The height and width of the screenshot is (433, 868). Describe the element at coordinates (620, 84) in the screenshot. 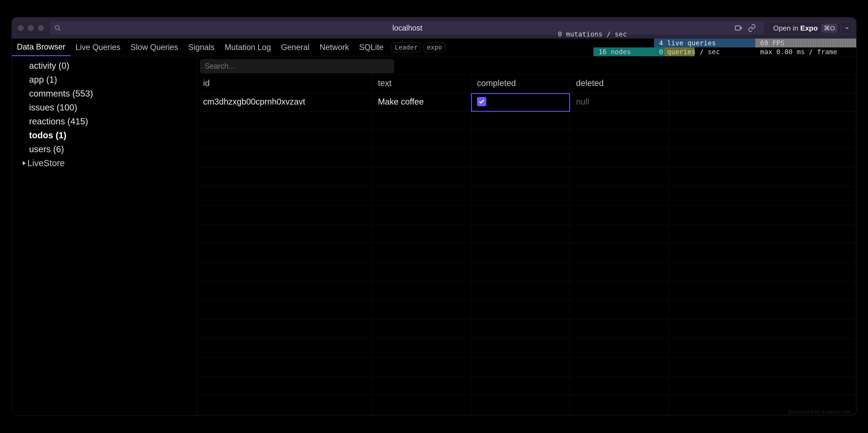

I see `column-header-deleted: deleted` at that location.